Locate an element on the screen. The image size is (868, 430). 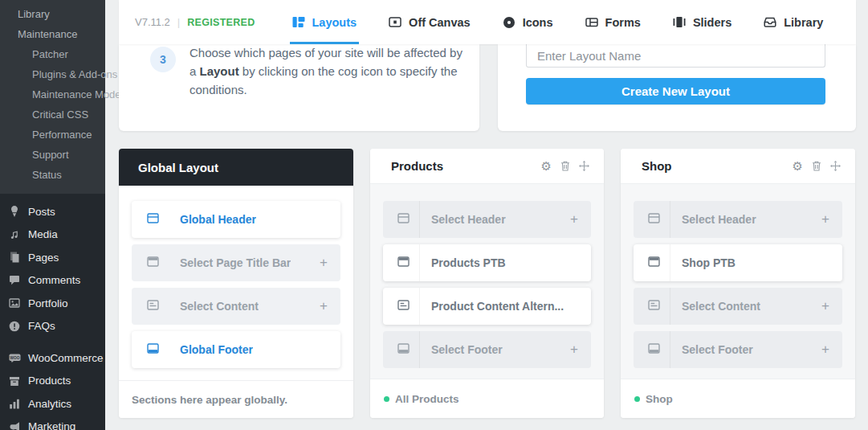
sidebar-item-analytics: Analytics is located at coordinates (53, 403).